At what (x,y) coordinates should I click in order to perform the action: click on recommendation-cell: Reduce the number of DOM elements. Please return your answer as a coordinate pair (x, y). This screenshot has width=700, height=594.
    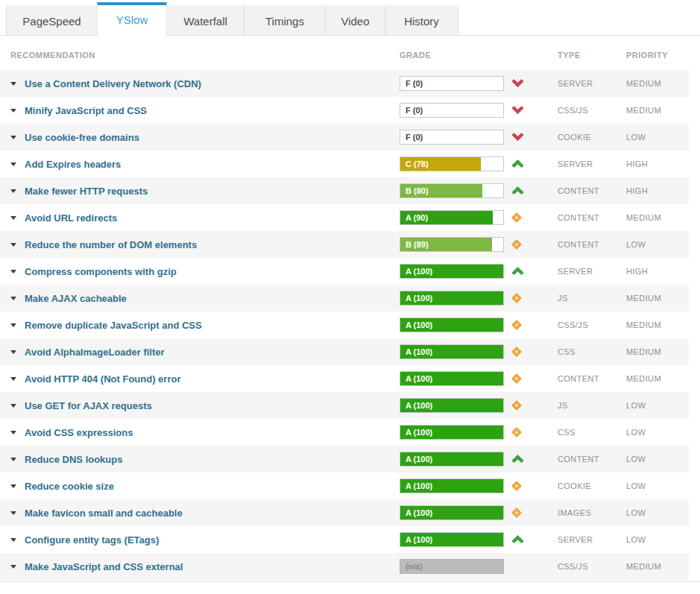
    Looking at the image, I should click on (205, 244).